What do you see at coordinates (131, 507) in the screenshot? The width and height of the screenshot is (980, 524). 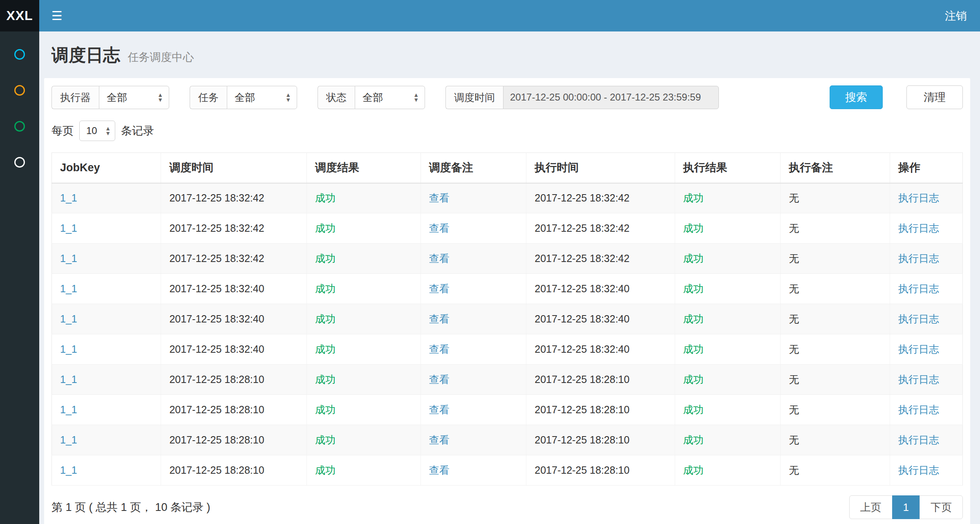 I see `pagination-summary: 第 1 页 ( 总共 1 页， 10 条记录 )` at bounding box center [131, 507].